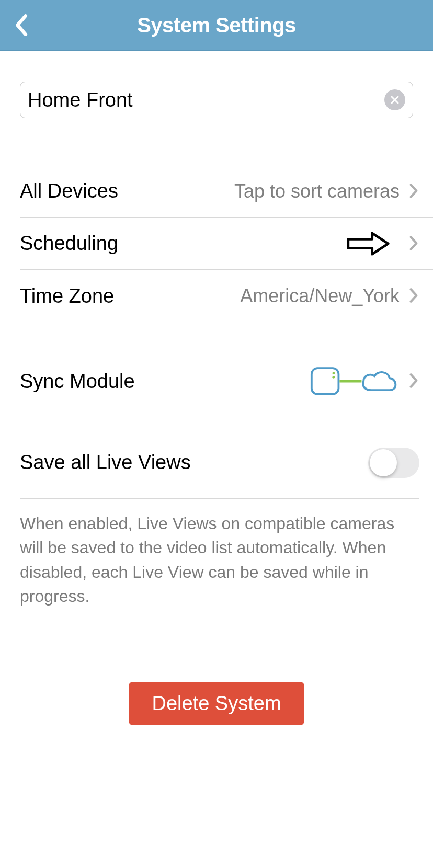 Image resolution: width=433 pixels, height=868 pixels. I want to click on system-name-input, so click(206, 100).